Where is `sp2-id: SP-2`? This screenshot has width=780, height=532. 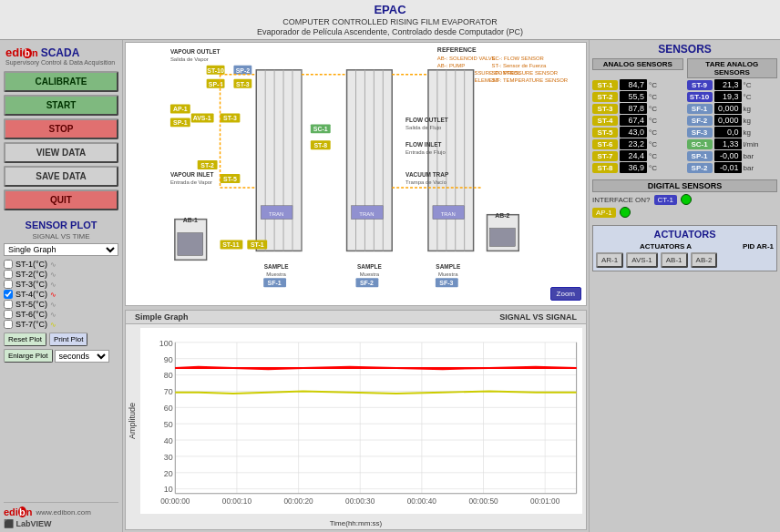
sp2-id: SP-2 is located at coordinates (700, 168).